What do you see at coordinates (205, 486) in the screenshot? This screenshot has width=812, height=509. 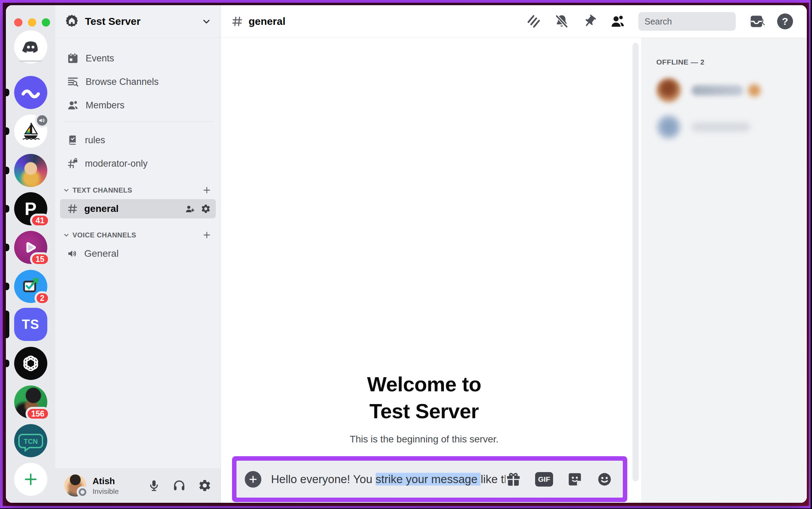 I see `user-settings-button` at bounding box center [205, 486].